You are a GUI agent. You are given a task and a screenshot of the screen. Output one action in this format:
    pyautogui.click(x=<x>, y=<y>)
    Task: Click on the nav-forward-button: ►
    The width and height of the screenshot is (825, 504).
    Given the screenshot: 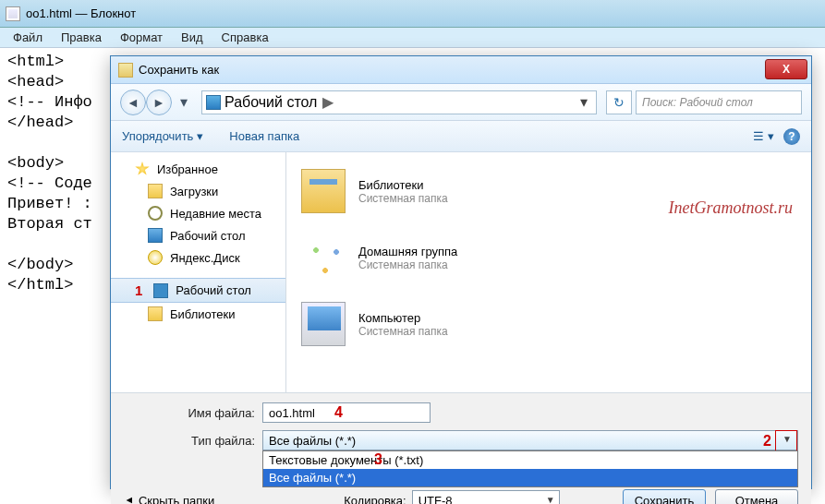 What is the action you would take?
    pyautogui.click(x=159, y=102)
    